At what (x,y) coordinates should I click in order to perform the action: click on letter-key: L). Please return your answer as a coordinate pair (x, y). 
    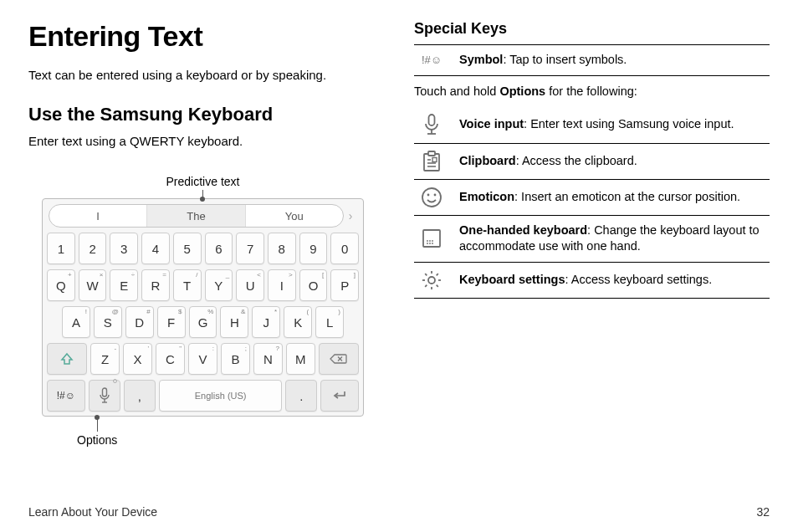
    Looking at the image, I should click on (330, 322).